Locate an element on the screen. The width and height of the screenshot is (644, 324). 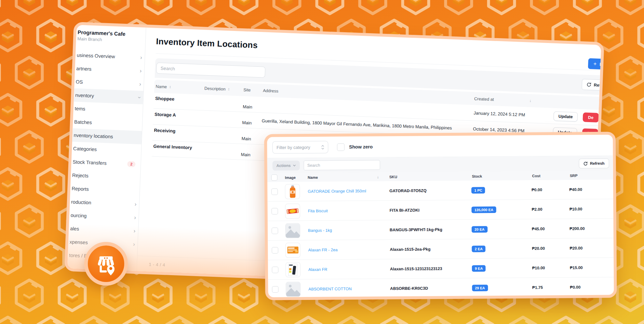
column-header: Name↕ is located at coordinates (180, 87).